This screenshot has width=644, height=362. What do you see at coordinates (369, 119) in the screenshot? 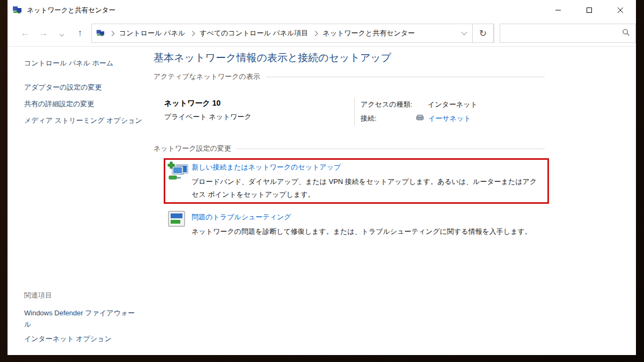
I see `connections-label: 接続:` at bounding box center [369, 119].